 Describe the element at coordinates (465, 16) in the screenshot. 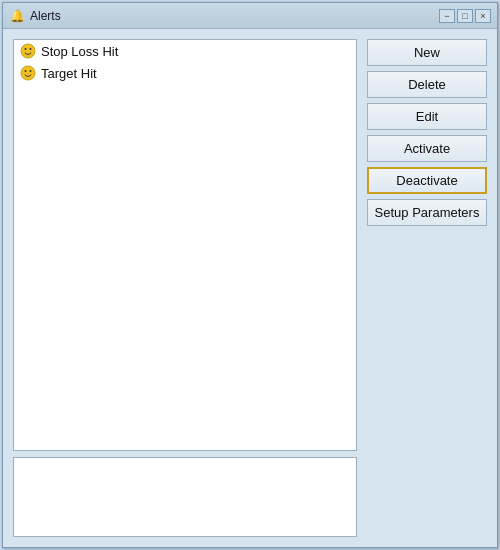

I see `restore-button: □` at that location.